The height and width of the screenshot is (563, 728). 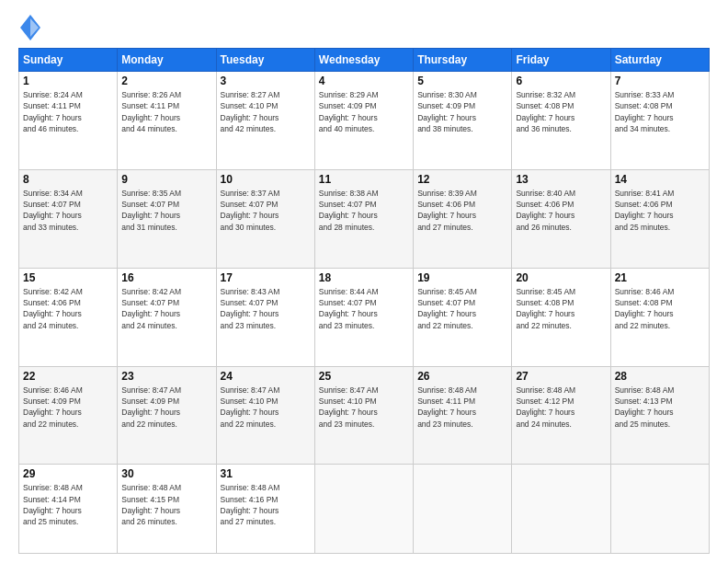 I want to click on calendar-cell: 23Sunrise: 8:47 AMSunset: 4:09 PMDayligh…, so click(x=167, y=416).